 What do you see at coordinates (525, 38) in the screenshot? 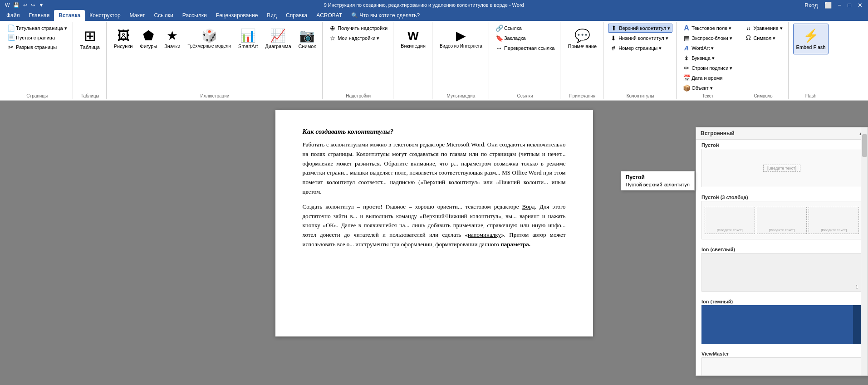
I see `btn-bookmark: 🔖 Закладка` at bounding box center [525, 38].